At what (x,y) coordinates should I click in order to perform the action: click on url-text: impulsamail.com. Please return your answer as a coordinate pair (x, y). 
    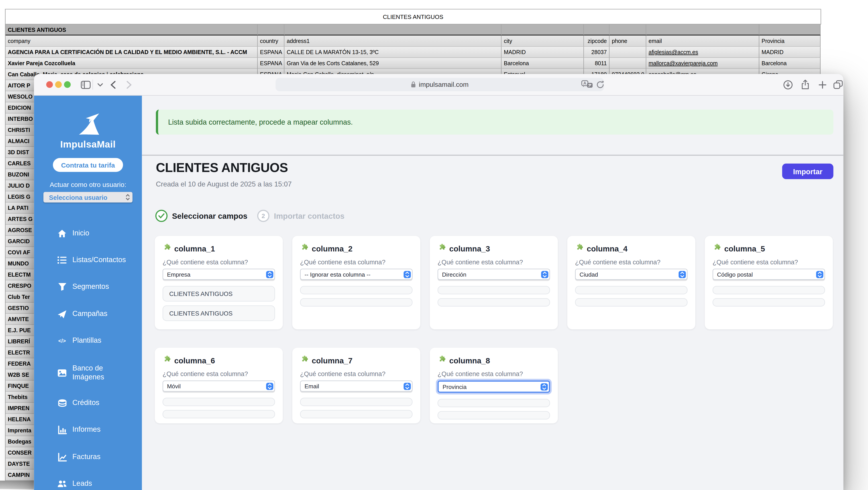
    Looking at the image, I should click on (443, 85).